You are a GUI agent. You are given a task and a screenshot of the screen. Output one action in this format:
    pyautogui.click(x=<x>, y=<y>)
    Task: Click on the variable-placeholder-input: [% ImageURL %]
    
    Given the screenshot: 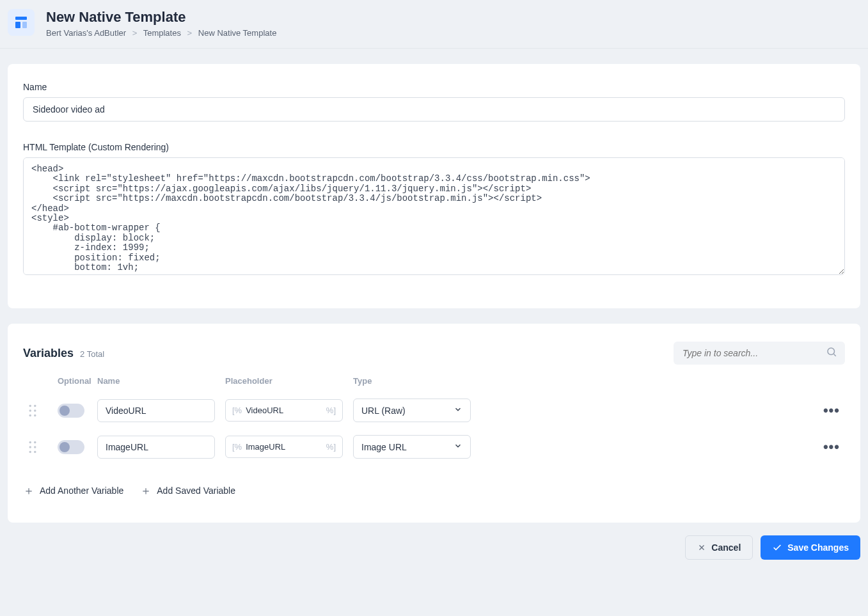 What is the action you would take?
    pyautogui.click(x=284, y=446)
    